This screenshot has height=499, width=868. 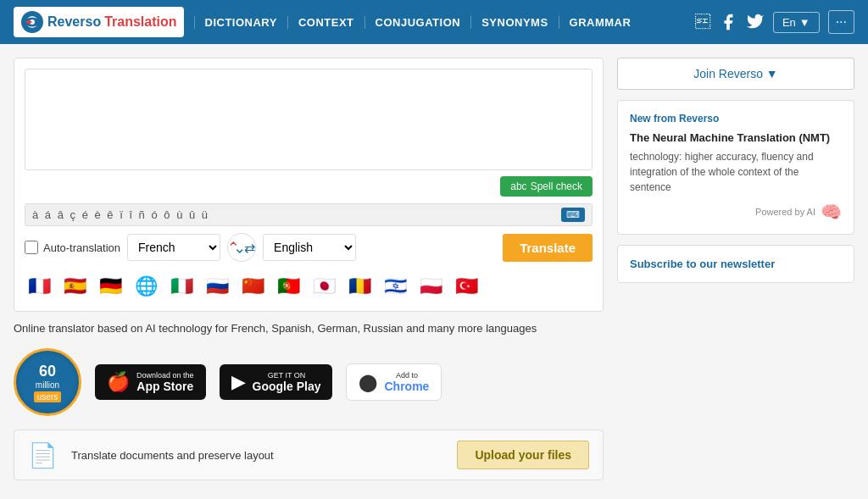 What do you see at coordinates (736, 212) in the screenshot?
I see `news-footer: Powered by AI 🧠` at bounding box center [736, 212].